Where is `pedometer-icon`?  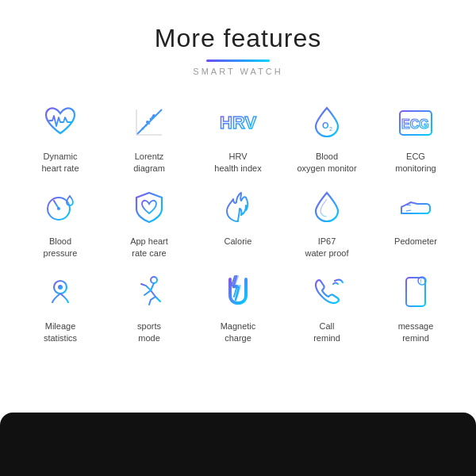
pedometer-icon is located at coordinates (416, 207).